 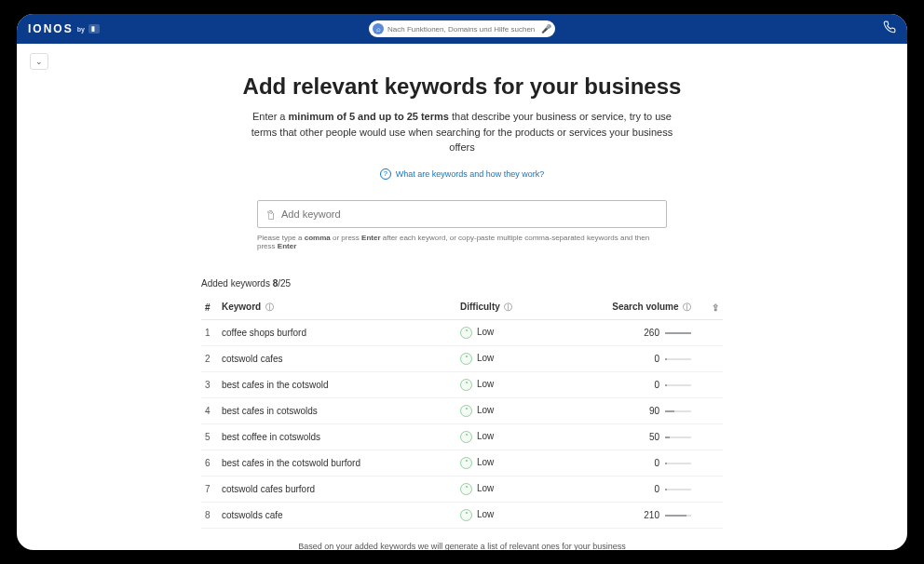 I want to click on col-volume: Search volume ⓘ, so click(x=624, y=308).